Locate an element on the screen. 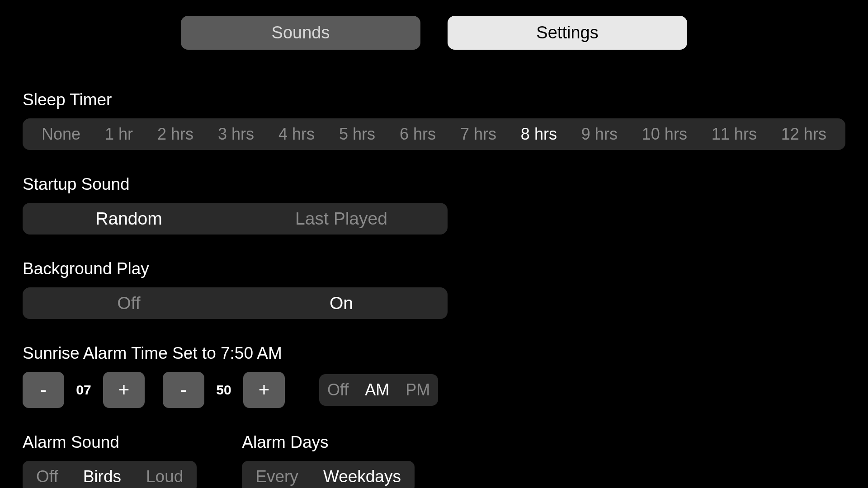 The width and height of the screenshot is (868, 488). background-play-segment: OffOn is located at coordinates (235, 303).